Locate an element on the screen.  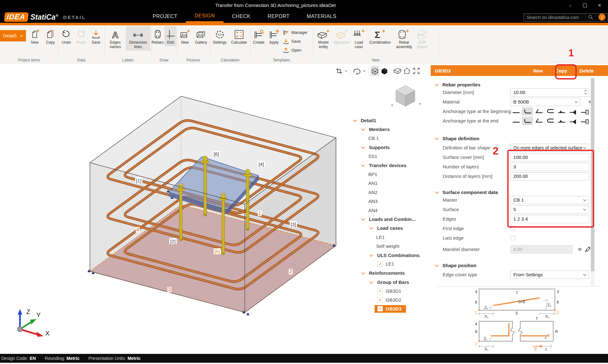
rotate-view-button is located at coordinates (357, 71).